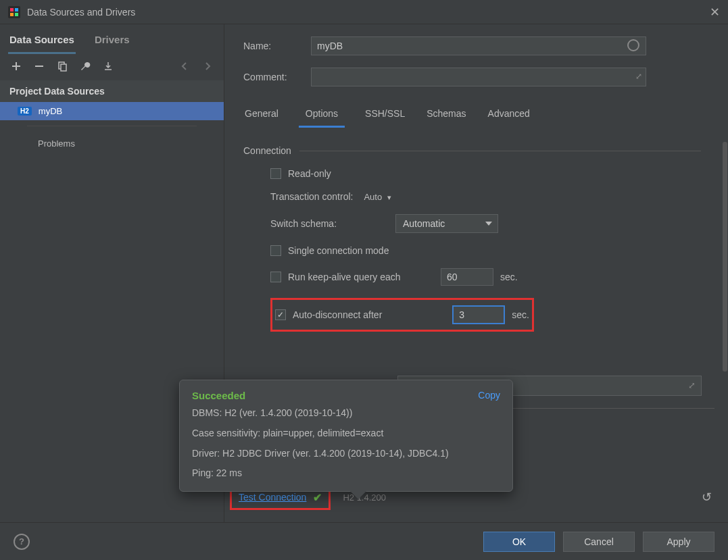  Describe the element at coordinates (281, 315) in the screenshot. I see `autodisconnect-checkbox` at that location.